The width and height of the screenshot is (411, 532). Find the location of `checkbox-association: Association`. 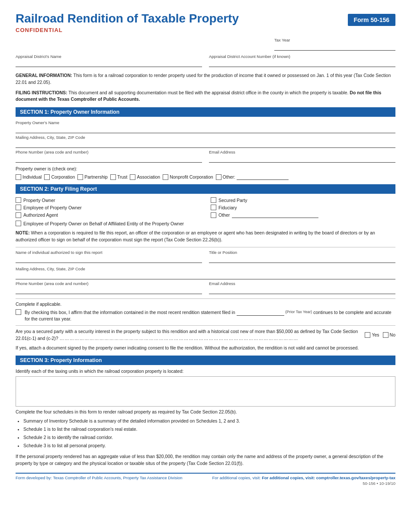

checkbox-association: Association is located at coordinates (145, 177).